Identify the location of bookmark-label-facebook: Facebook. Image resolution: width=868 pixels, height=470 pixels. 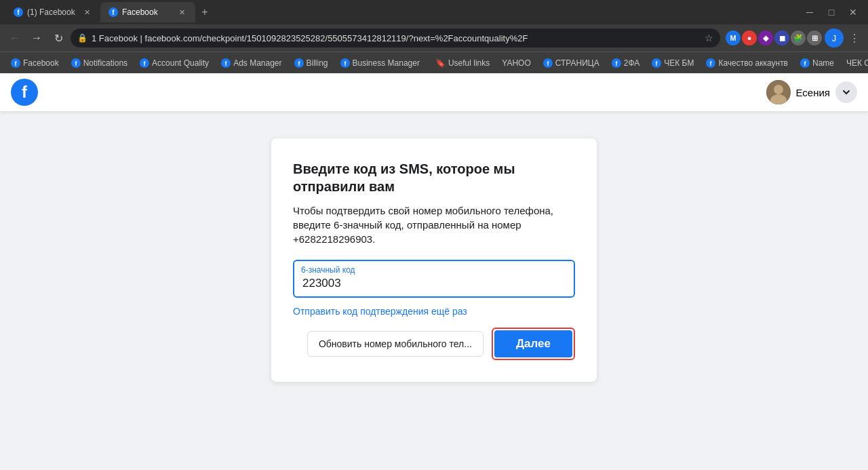
(41, 63).